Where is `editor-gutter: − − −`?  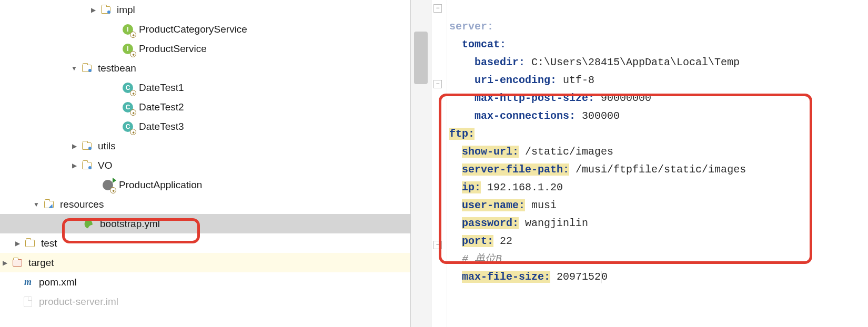
editor-gutter: − − − is located at coordinates (439, 164).